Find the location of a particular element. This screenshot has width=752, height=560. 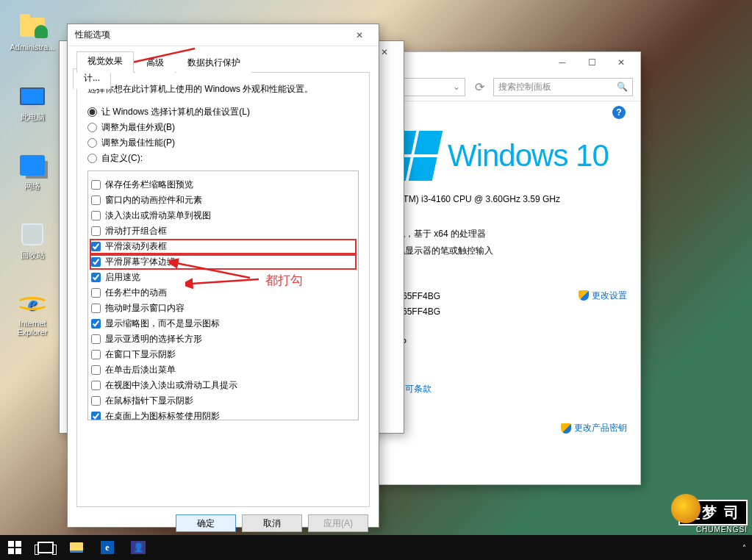

annotation-text: 都打勾 is located at coordinates (284, 281).